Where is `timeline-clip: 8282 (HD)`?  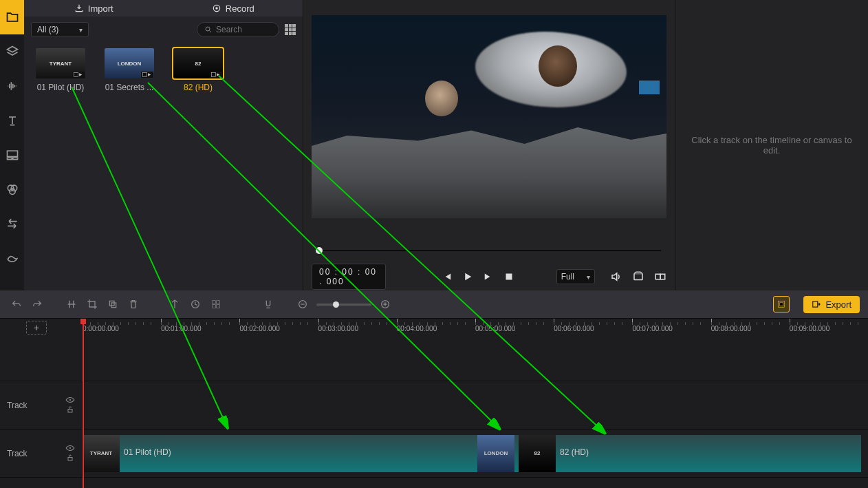
timeline-clip: 8282 (HD) is located at coordinates (690, 453).